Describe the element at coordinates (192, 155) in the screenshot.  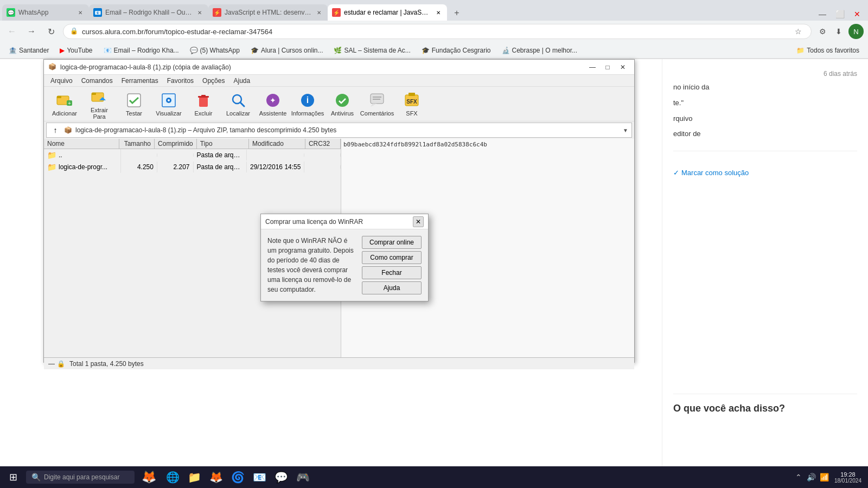
I see `file-row-parent: 📁 .. Pasta de arquivos` at that location.